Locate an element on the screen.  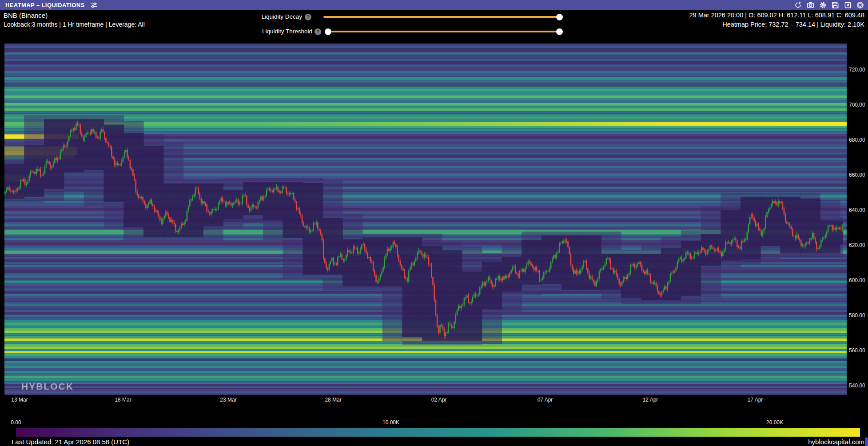
liquidity-threshold-thumb-min is located at coordinates (328, 32).